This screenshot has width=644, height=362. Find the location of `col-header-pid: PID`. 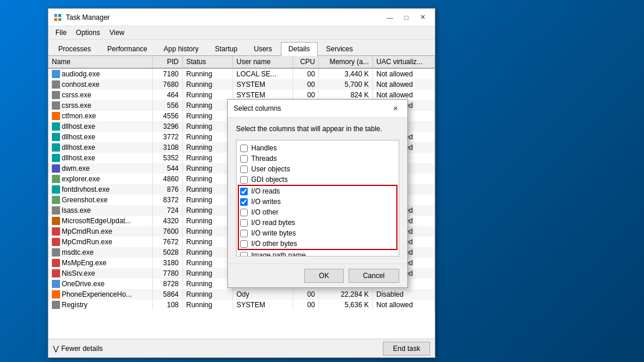

col-header-pid: PID is located at coordinates (167, 62).